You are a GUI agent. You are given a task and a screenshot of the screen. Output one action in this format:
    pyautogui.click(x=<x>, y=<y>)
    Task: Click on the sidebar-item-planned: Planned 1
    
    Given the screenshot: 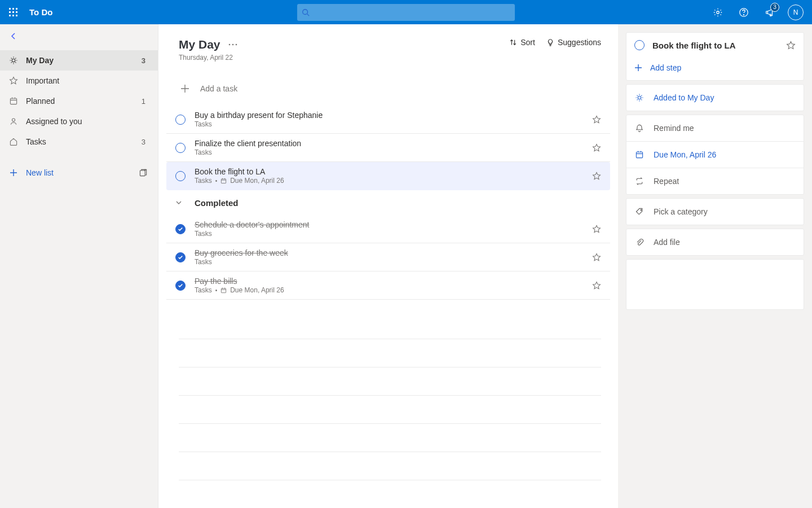 What is the action you would take?
    pyautogui.click(x=79, y=101)
    